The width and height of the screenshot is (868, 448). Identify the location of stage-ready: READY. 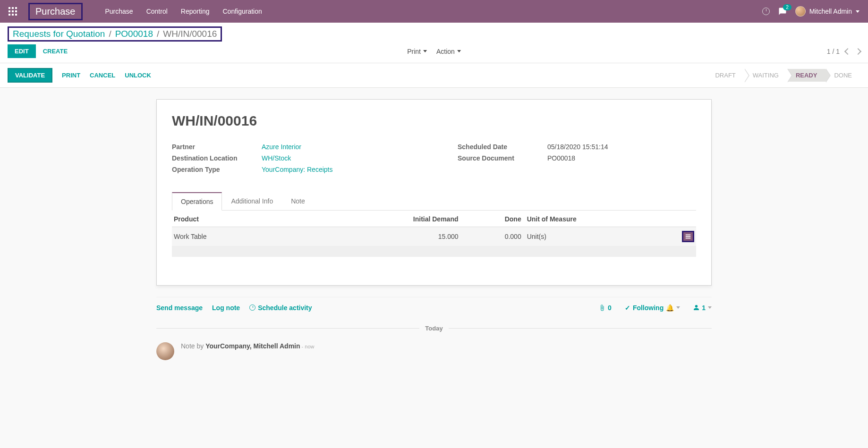
(807, 76).